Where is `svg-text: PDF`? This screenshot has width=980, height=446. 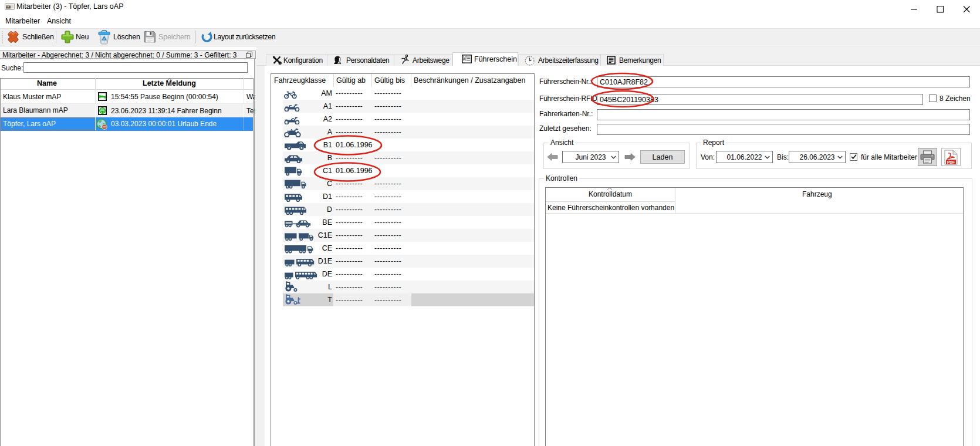
svg-text: PDF is located at coordinates (951, 162).